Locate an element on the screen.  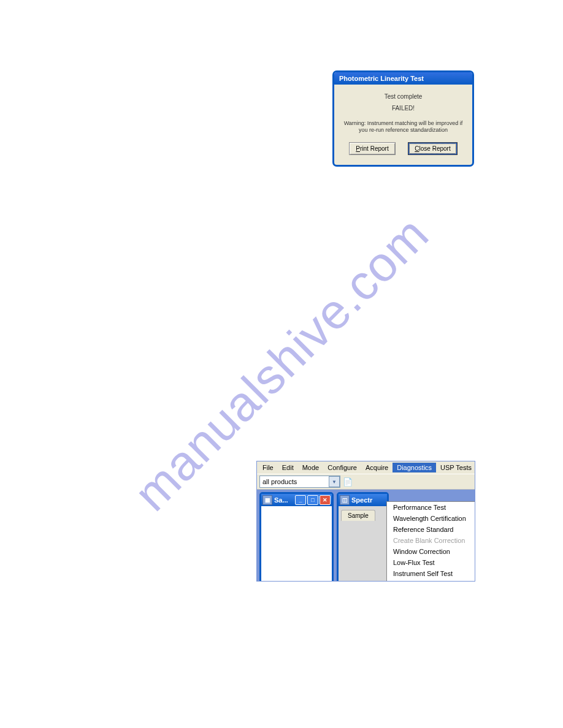
samples-child-window: ▦ Sa... _ □ ✕ is located at coordinates (297, 537).